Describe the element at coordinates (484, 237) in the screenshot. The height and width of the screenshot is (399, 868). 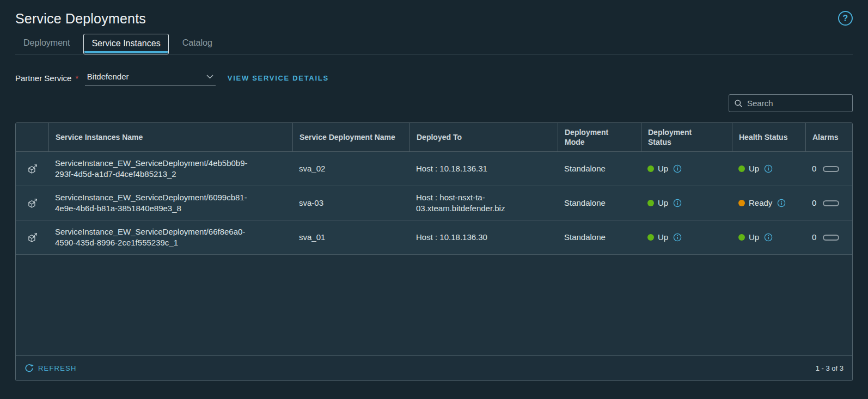
I see `cell-deployed-to: Host : 10.18.136.30` at that location.